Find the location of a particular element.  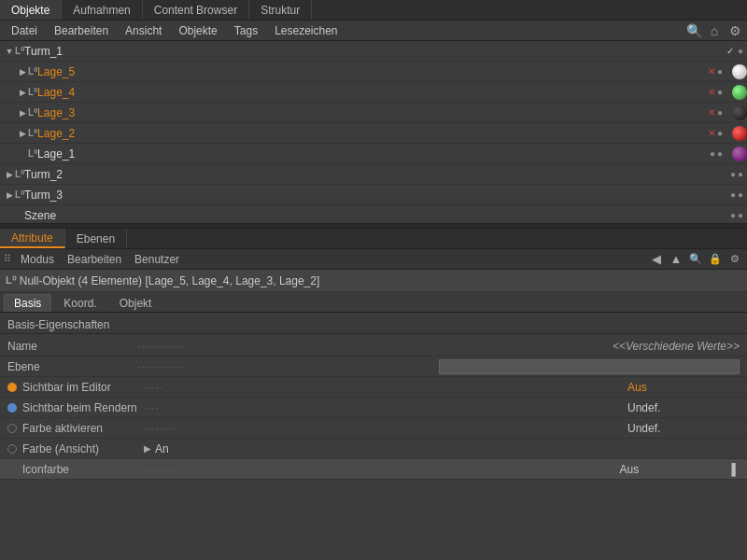

menu-datei: Datei is located at coordinates (24, 31).